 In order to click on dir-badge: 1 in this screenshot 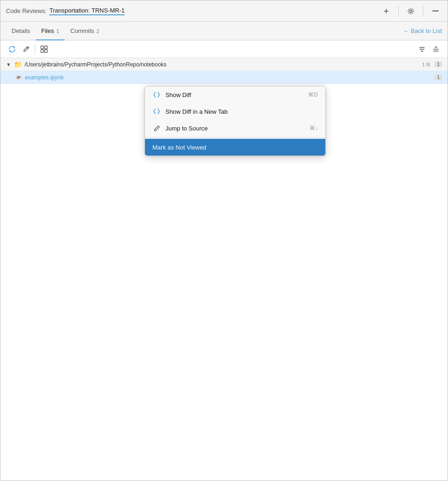, I will do `click(438, 64)`.